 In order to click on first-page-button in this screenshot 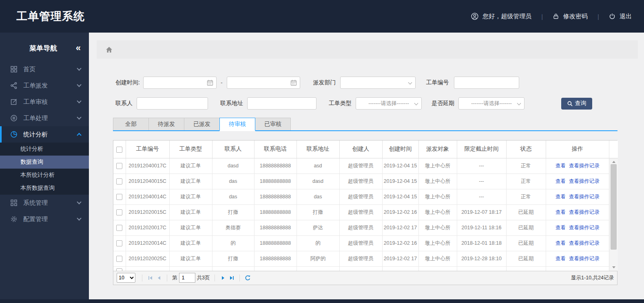, I will do `click(150, 278)`.